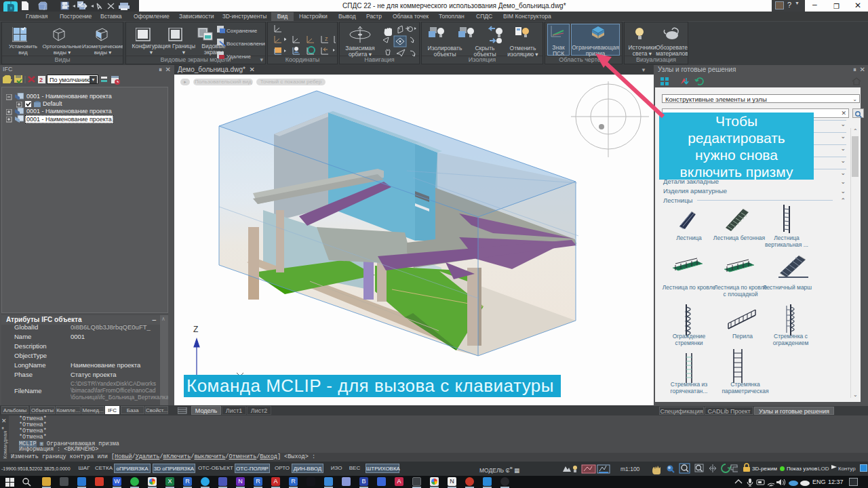  I want to click on svg-text: z, so click(327, 39).